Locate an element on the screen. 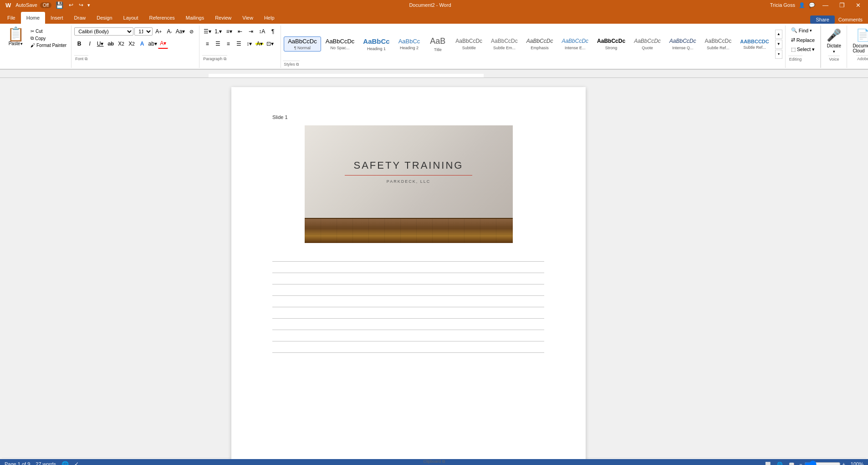 The height and width of the screenshot is (465, 868). style-intense-q-preview: AaBbCcDc is located at coordinates (683, 41).